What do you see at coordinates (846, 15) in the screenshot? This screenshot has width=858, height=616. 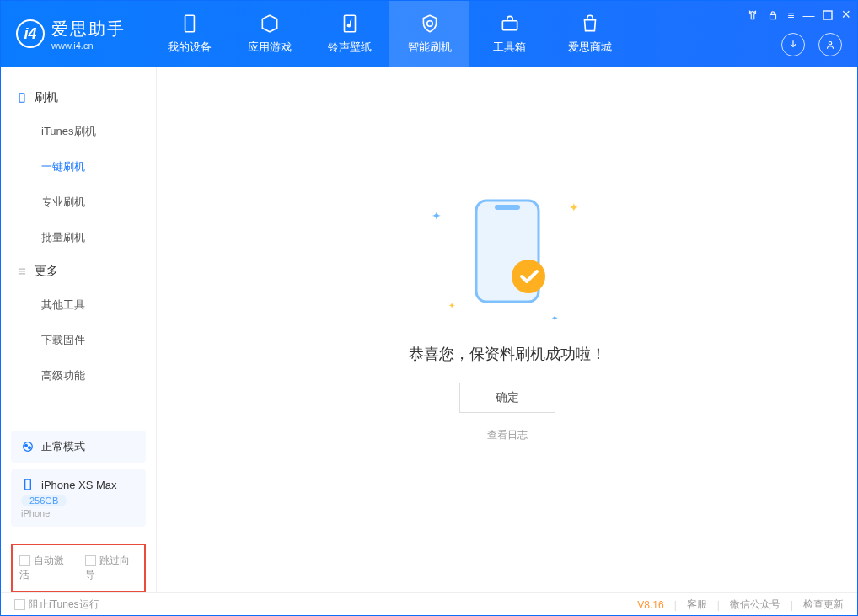 I see `close-button: ×` at bounding box center [846, 15].